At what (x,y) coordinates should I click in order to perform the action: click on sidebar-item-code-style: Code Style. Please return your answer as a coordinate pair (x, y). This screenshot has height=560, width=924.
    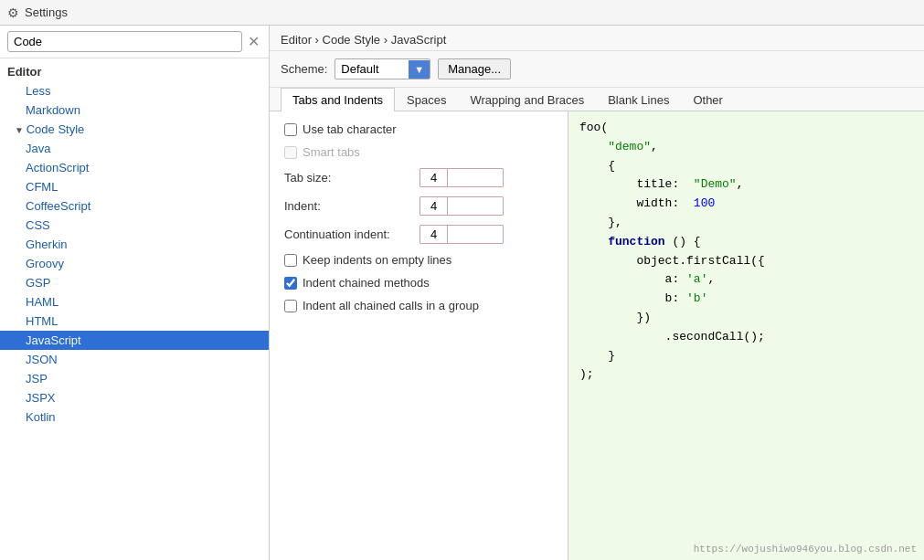
    Looking at the image, I should click on (134, 130).